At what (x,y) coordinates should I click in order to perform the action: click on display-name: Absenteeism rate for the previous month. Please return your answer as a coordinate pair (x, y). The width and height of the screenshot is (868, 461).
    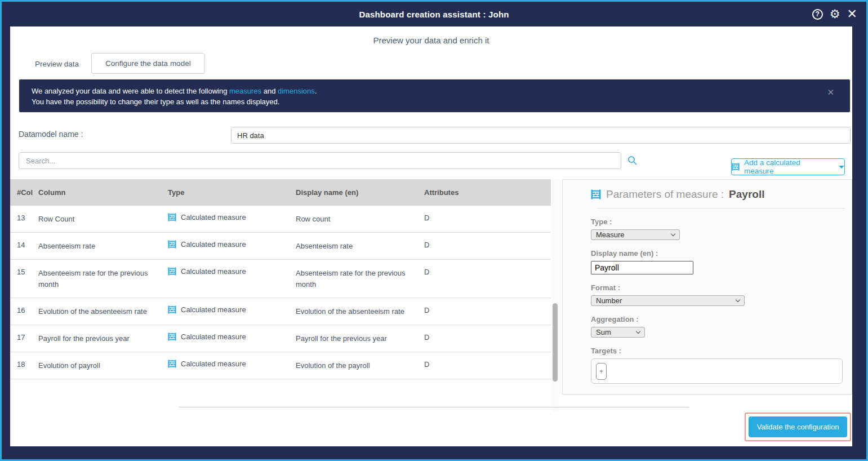
    Looking at the image, I should click on (360, 279).